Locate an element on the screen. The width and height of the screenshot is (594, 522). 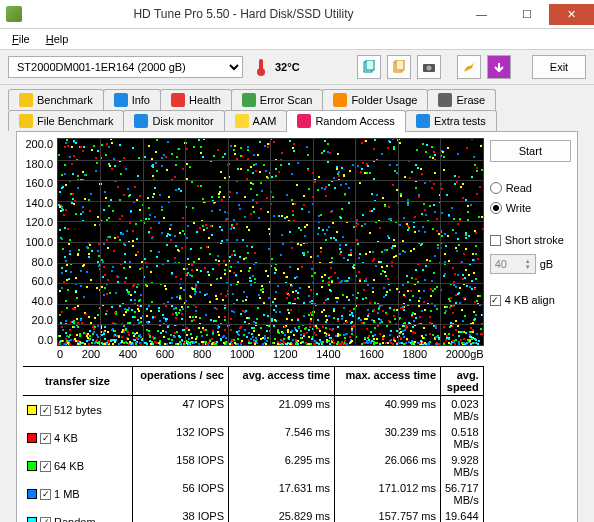
tab-disk-monitor: Disk monitor is located at coordinates (174, 120).